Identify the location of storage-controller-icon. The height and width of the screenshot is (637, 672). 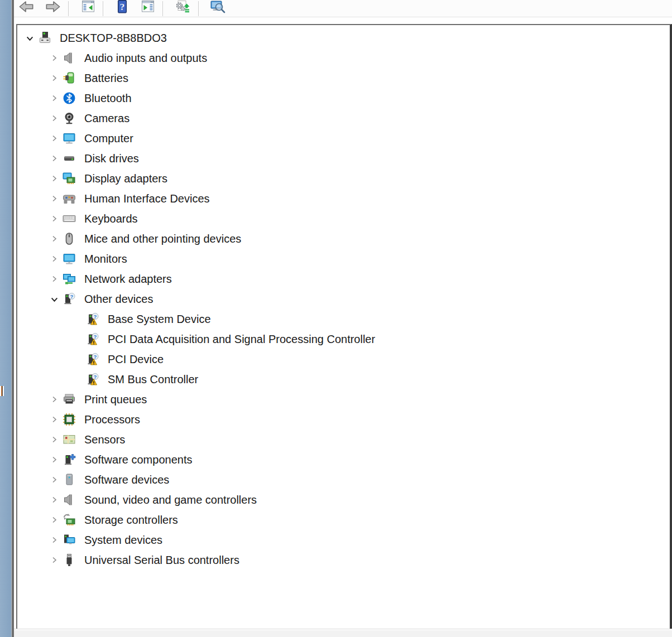
(69, 520).